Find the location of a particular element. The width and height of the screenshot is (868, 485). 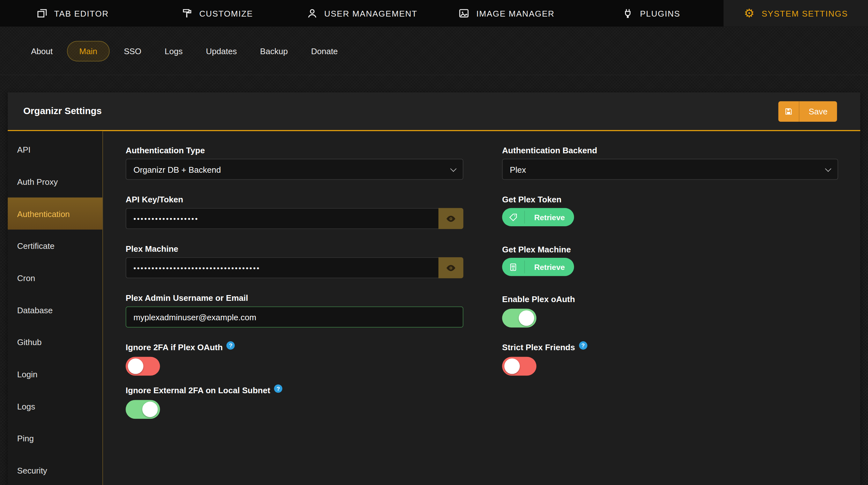

auth-backend-select: Plex is located at coordinates (671, 169).